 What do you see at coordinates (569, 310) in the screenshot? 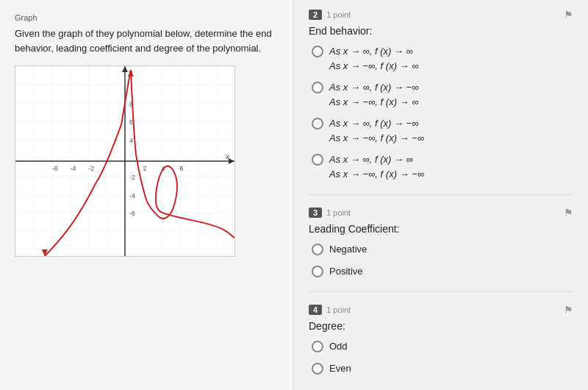
I see `bookmark4-icon: ⚑` at bounding box center [569, 310].